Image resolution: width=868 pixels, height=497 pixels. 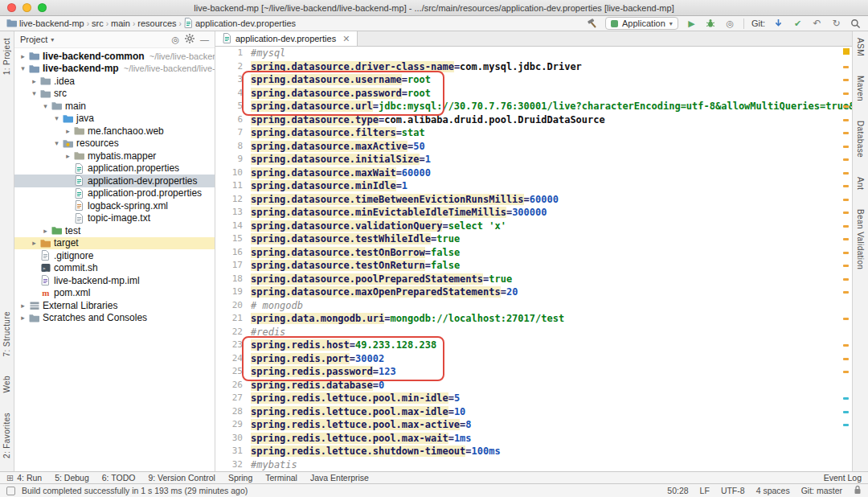 I want to click on breadcrumb-item: resources, so click(x=157, y=23).